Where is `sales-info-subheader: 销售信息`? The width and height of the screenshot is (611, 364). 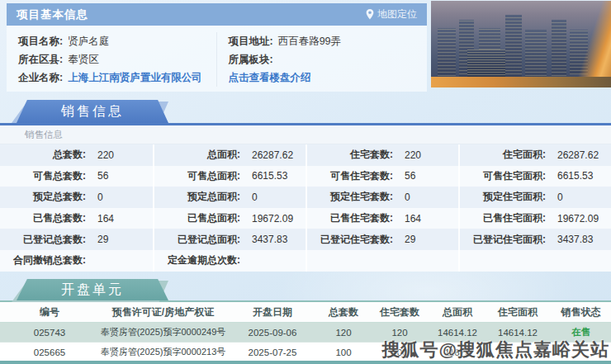 sales-info-subheader: 销售信息 is located at coordinates (306, 135).